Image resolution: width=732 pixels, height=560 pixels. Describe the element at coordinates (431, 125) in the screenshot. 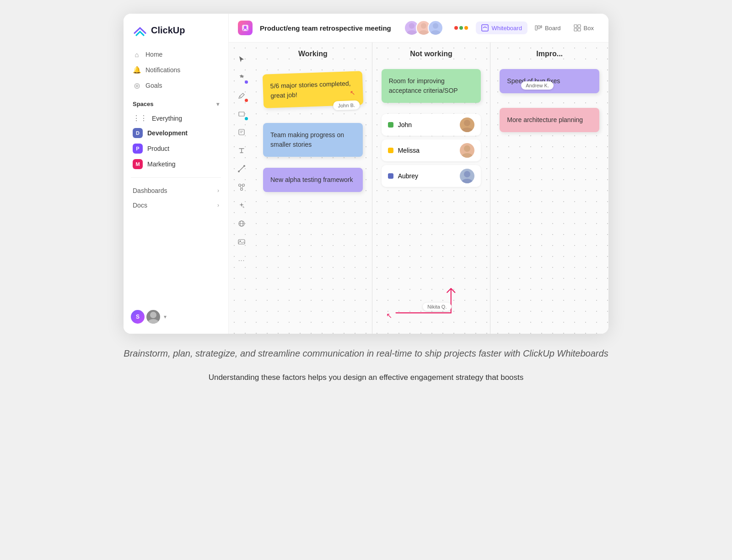

I see `person-john: John` at that location.